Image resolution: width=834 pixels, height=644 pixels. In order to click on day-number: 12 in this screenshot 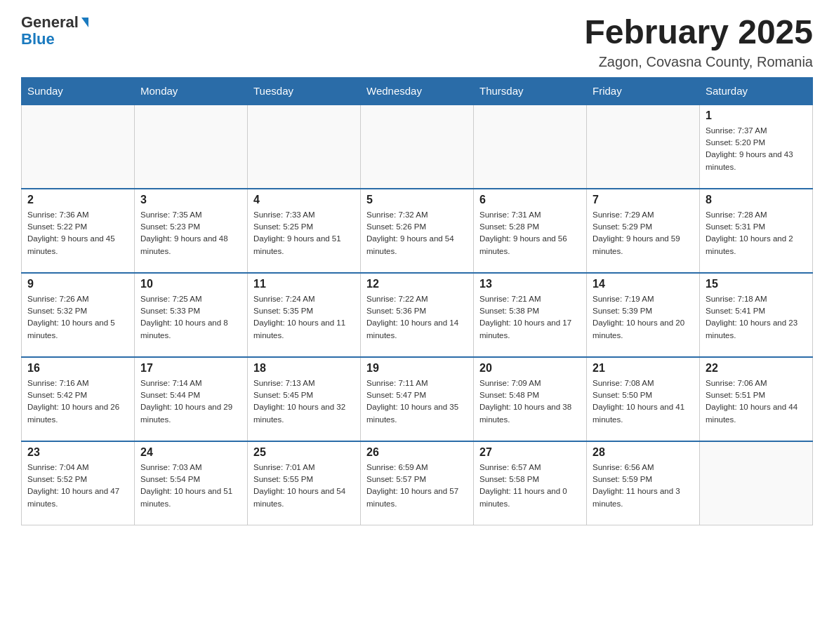, I will do `click(417, 284)`.